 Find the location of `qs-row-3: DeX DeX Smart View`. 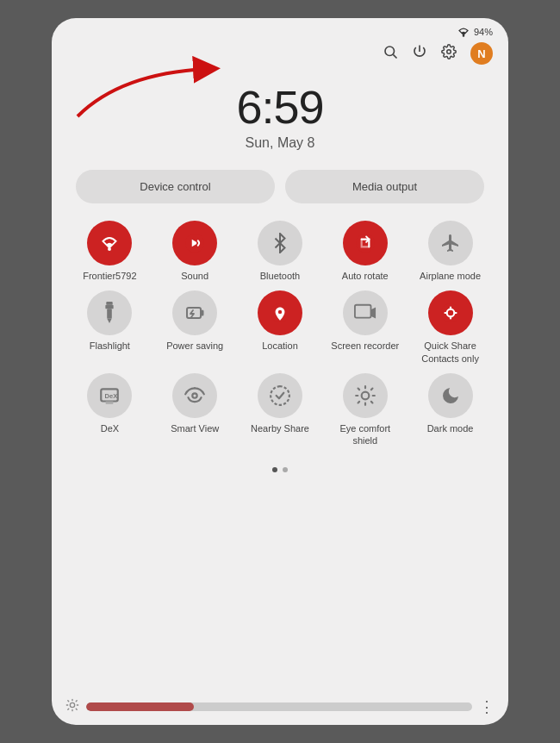

qs-row-3: DeX DeX Smart View is located at coordinates (280, 410).